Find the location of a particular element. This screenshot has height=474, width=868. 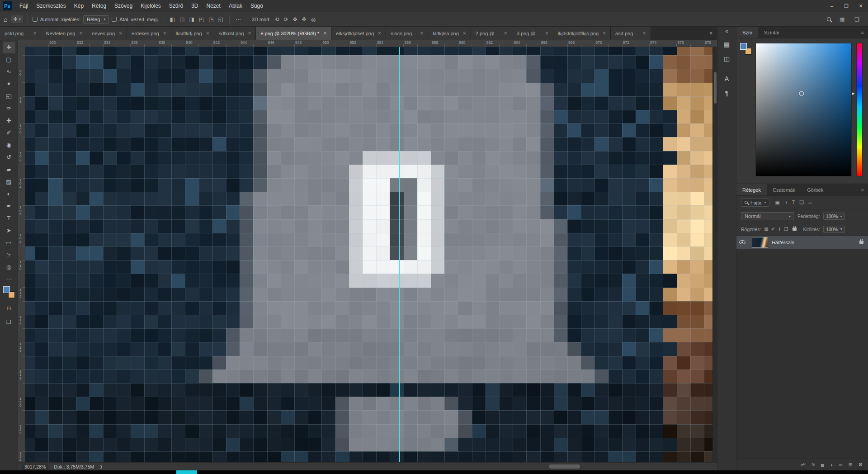

menu-item-kép: Kép is located at coordinates (79, 6).